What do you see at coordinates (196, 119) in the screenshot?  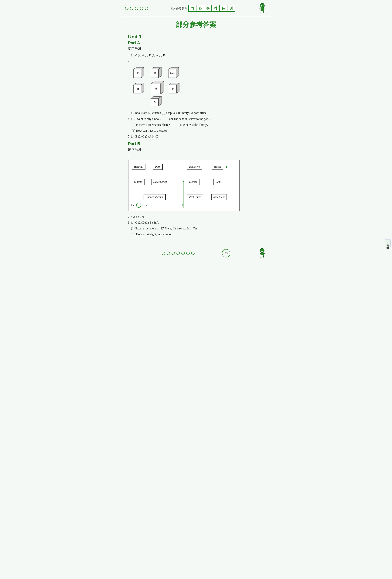 I see `partA-q4-label: 4. (1) I want to buy a book. (2) The sch…` at bounding box center [196, 119].